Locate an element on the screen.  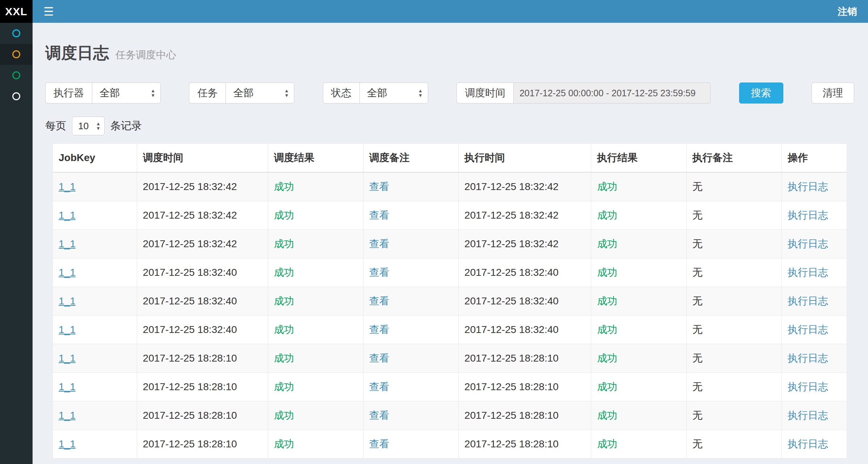
trigger-time-cell: 2017-12-25 18:32:40 is located at coordinates (202, 330).